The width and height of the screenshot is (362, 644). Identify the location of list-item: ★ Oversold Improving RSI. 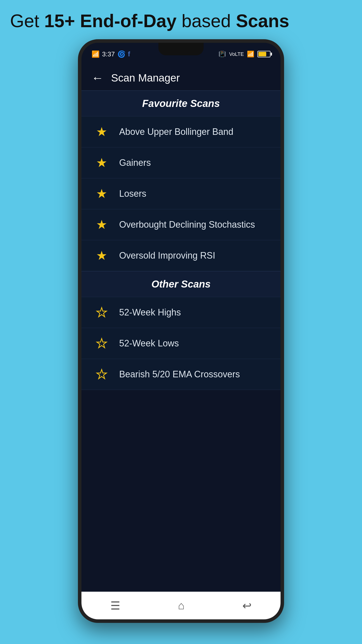
(181, 256).